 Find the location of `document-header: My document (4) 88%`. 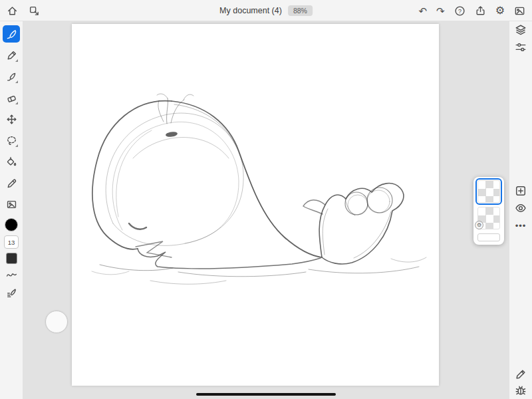

document-header: My document (4) 88% is located at coordinates (266, 11).